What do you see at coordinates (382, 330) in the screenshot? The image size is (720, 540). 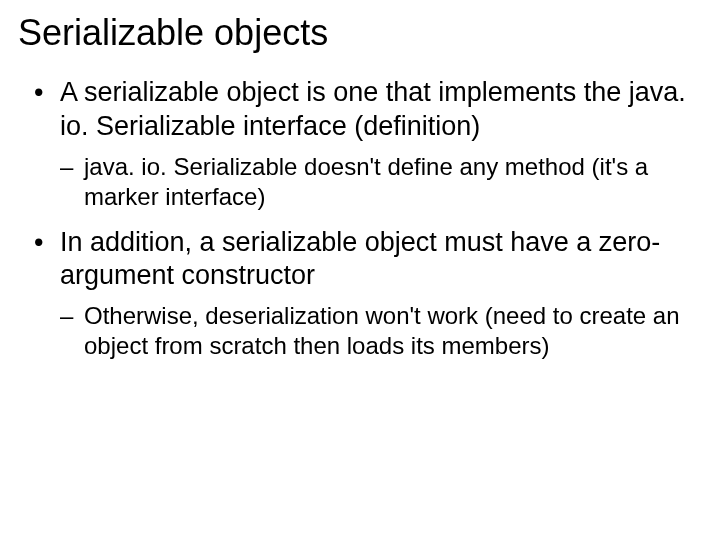 I see `sub-text: Otherwise, deserialization won't work (n…` at bounding box center [382, 330].